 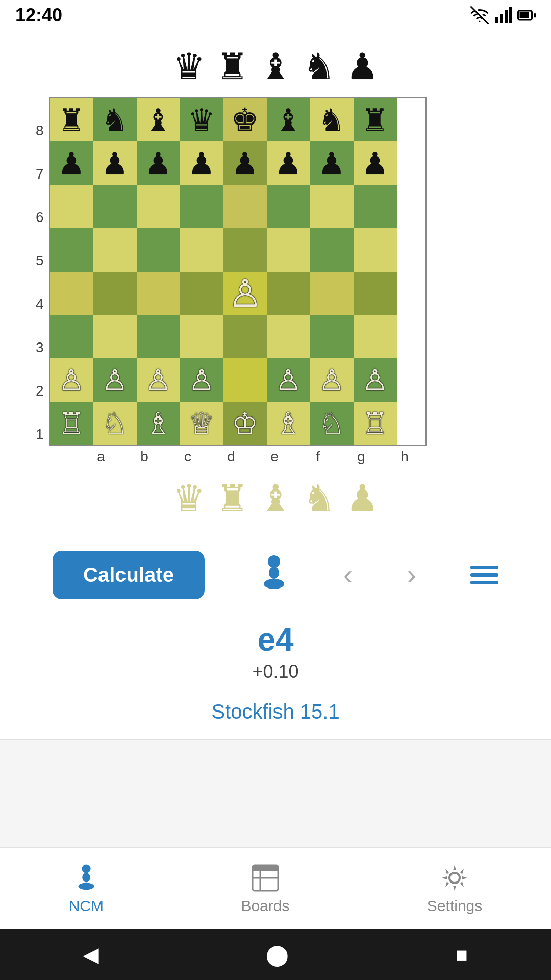 I want to click on nav-item-settings: Settings, so click(x=455, y=889).